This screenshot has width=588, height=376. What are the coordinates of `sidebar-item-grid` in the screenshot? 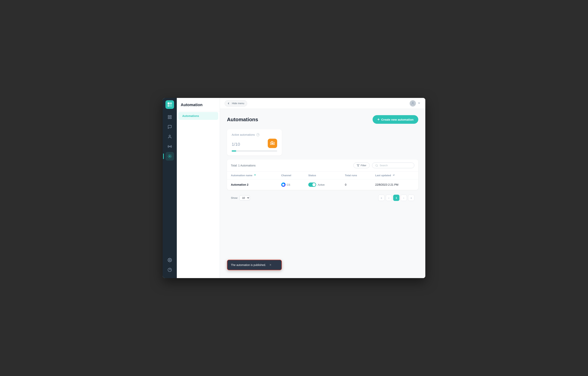 It's located at (170, 117).